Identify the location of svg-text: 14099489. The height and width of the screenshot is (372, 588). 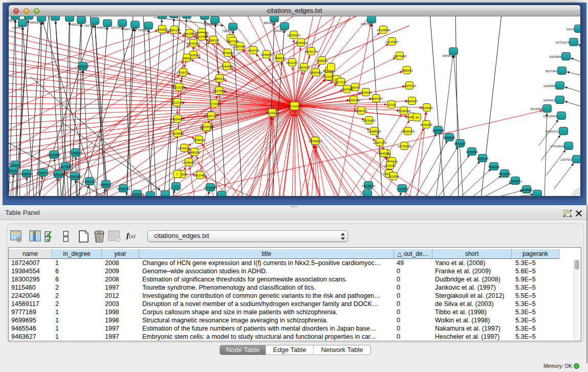
(189, 163).